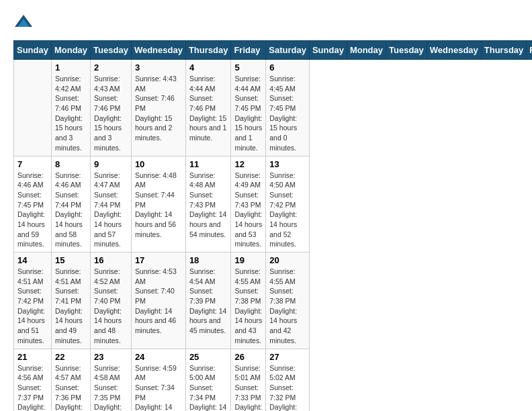 The image size is (532, 411). Describe the element at coordinates (71, 261) in the screenshot. I see `day-number: 15` at that location.